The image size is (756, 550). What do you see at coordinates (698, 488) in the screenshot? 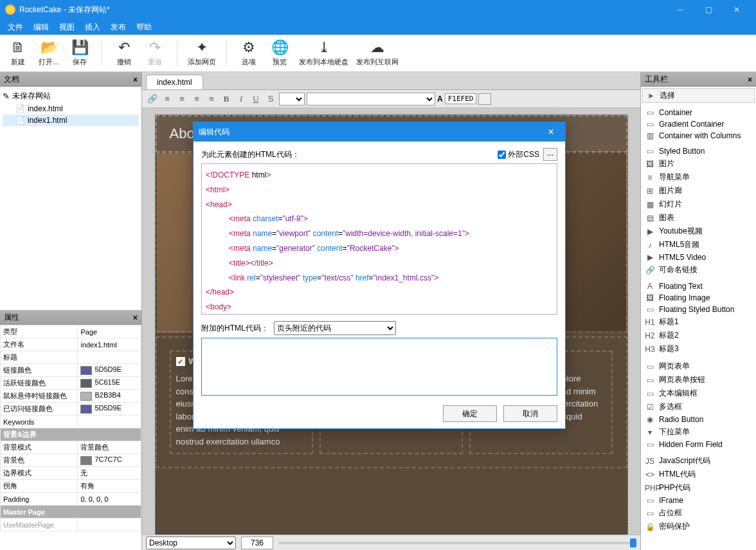
I see `tool-PHP代码: PHPPHP代码` at bounding box center [698, 488].